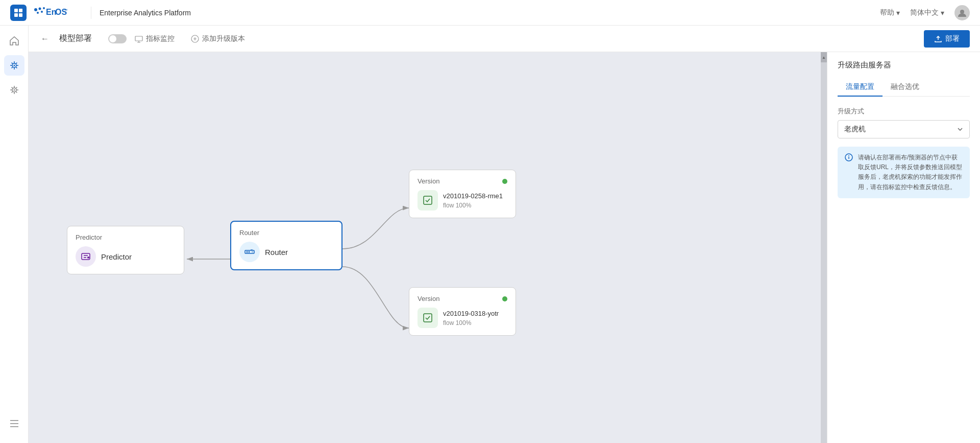  I want to click on sidebar-item-analytics1, so click(14, 65).